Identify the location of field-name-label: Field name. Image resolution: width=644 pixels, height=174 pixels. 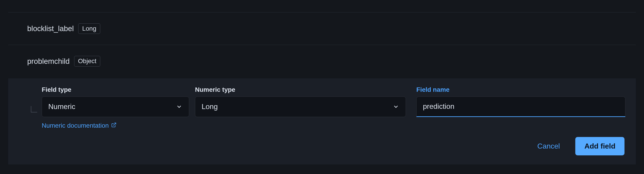
(521, 90).